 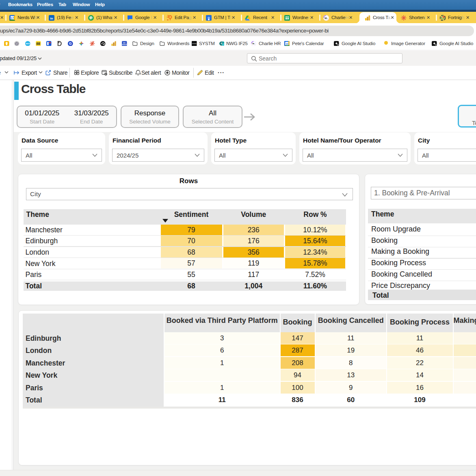 What do you see at coordinates (287, 43) in the screenshot?
I see `svg-text: 10` at bounding box center [287, 43].